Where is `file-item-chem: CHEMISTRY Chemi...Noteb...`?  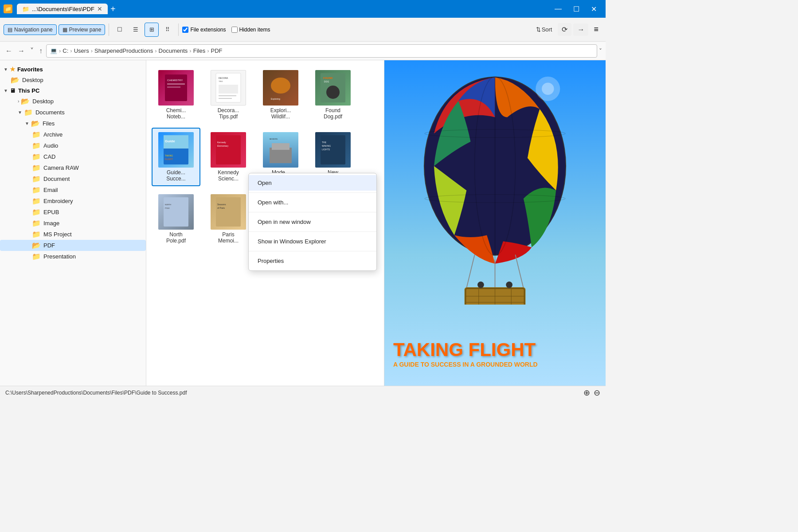
file-item-chem: CHEMISTRY Chemi...Noteb... is located at coordinates (176, 95).